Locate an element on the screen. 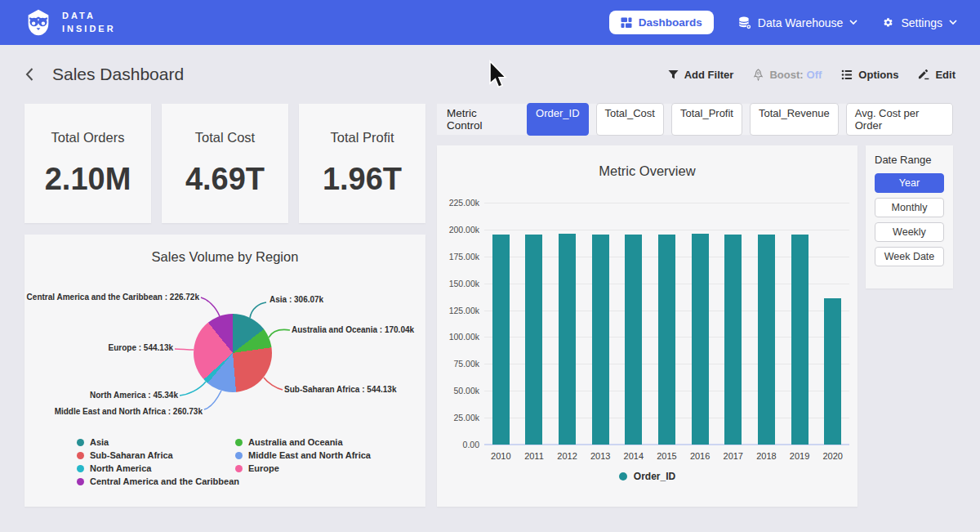 The image size is (980, 532). pie-callout-europe: Europe : 544.13k is located at coordinates (140, 348).